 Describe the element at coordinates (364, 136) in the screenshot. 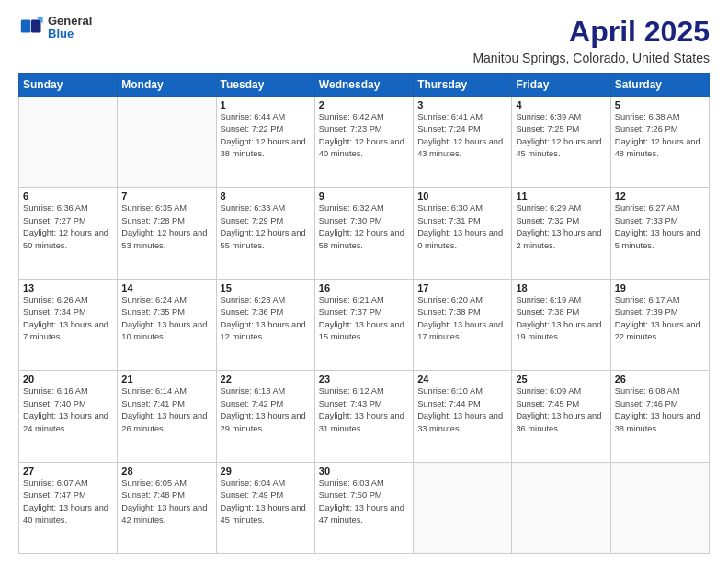

I see `day-info: Sunrise: 6:42 AM Sunset: 7:23 PM Dayligh…` at that location.